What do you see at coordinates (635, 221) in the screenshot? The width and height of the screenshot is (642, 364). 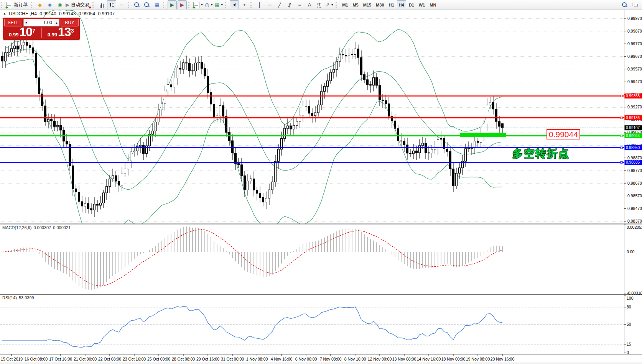 I see `svg-text: 0.98370` at bounding box center [635, 221].